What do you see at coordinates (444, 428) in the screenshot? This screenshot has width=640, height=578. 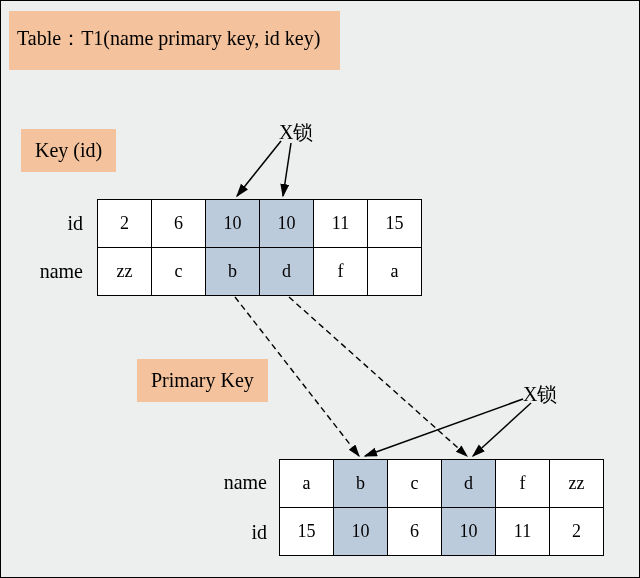 I see `arrow-xlock2-left` at bounding box center [444, 428].